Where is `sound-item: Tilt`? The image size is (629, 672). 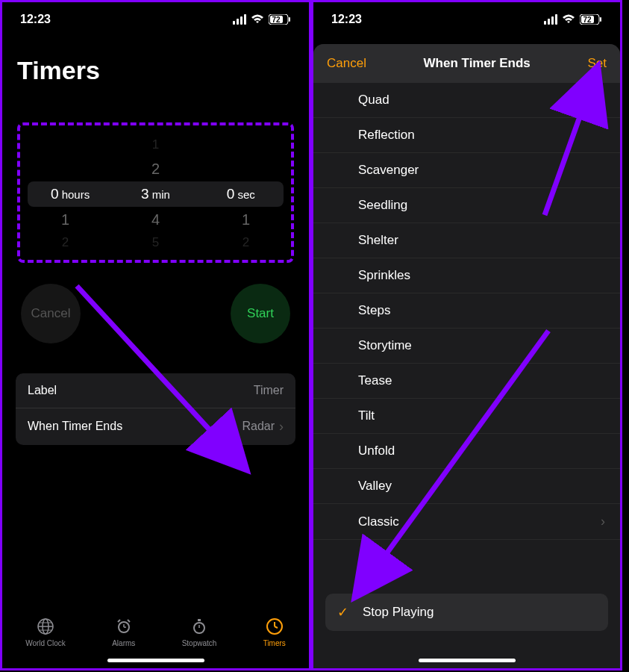
sound-item: Tilt is located at coordinates (467, 417).